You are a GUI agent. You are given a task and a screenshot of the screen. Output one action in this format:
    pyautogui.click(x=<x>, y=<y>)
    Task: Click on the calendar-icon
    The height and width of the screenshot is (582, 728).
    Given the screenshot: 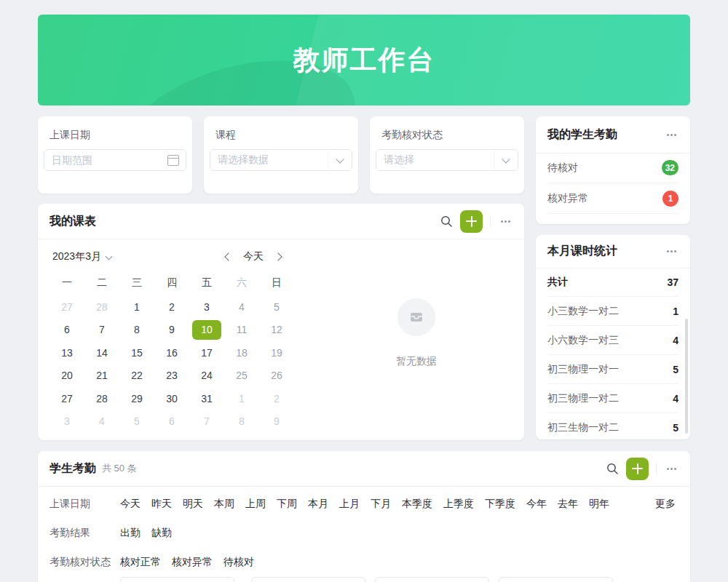 What is the action you would take?
    pyautogui.click(x=173, y=160)
    